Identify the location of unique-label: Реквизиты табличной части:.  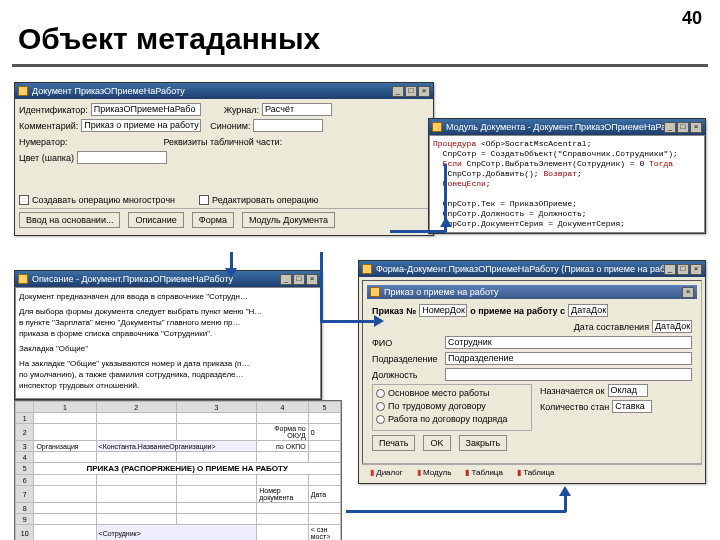
(222, 142).